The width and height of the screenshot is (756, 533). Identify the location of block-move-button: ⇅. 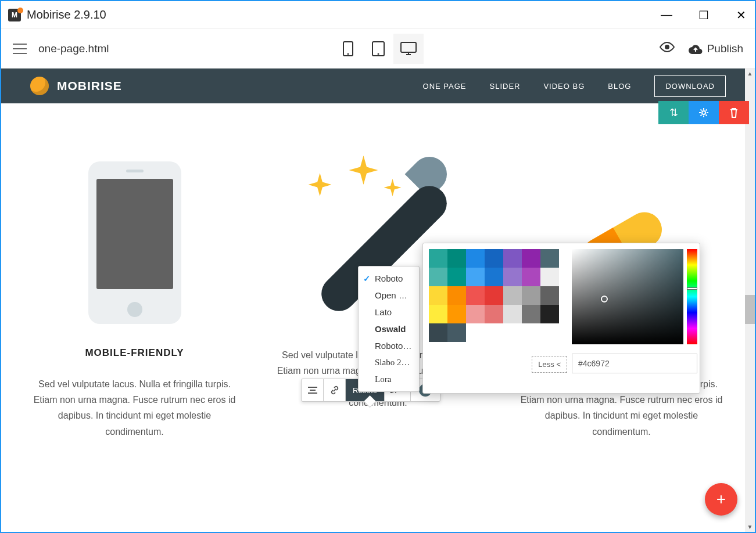
(673, 113).